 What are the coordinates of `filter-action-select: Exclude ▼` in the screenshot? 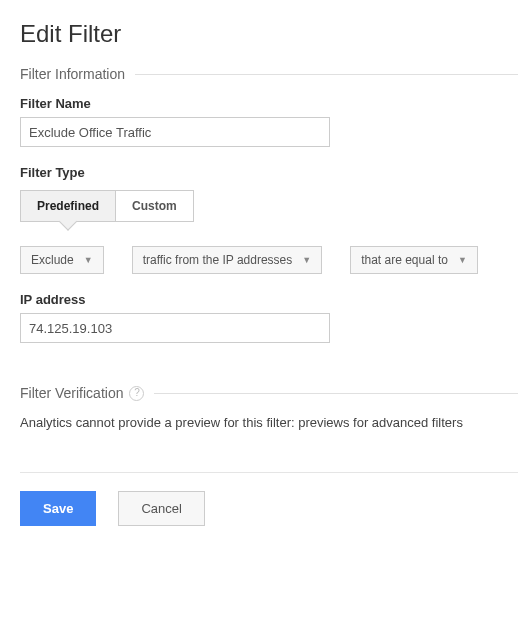 It's located at (62, 260).